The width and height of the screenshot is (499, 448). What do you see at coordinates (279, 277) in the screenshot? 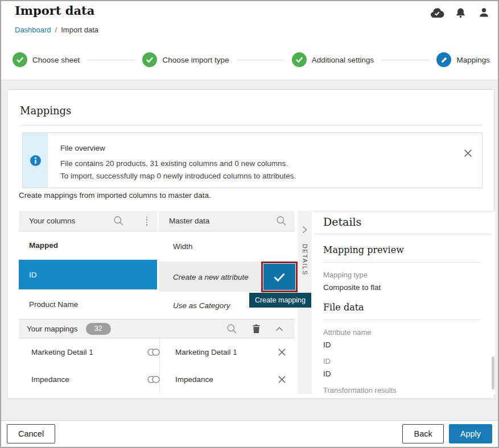
I see `check-icon` at bounding box center [279, 277].